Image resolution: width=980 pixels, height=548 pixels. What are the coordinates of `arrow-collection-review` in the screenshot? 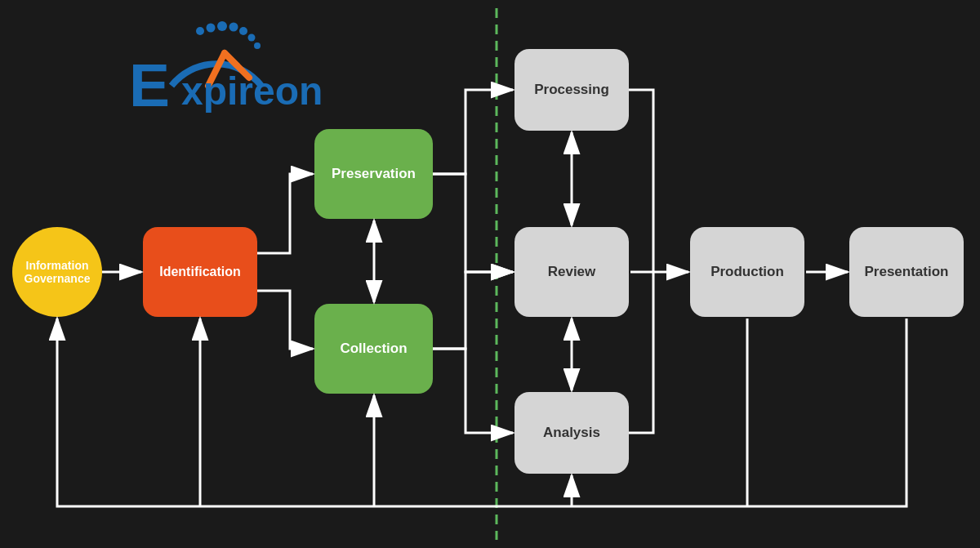 It's located at (473, 310).